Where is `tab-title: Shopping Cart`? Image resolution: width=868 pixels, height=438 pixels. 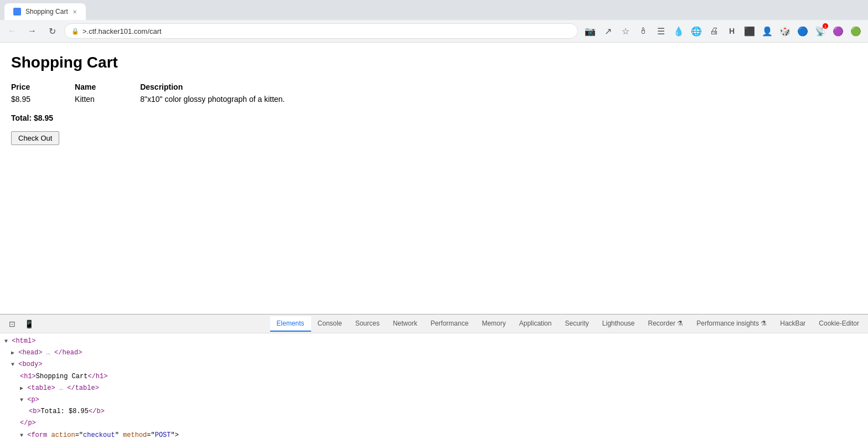
tab-title: Shopping Cart is located at coordinates (46, 12).